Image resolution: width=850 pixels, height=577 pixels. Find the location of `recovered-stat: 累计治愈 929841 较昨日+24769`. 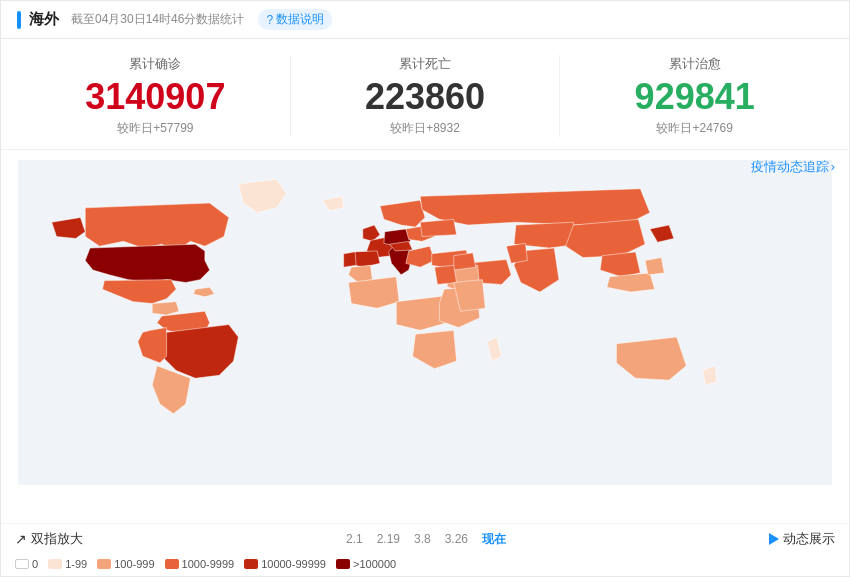

recovered-stat: 累计治愈 929841 较昨日+24769 is located at coordinates (694, 96).